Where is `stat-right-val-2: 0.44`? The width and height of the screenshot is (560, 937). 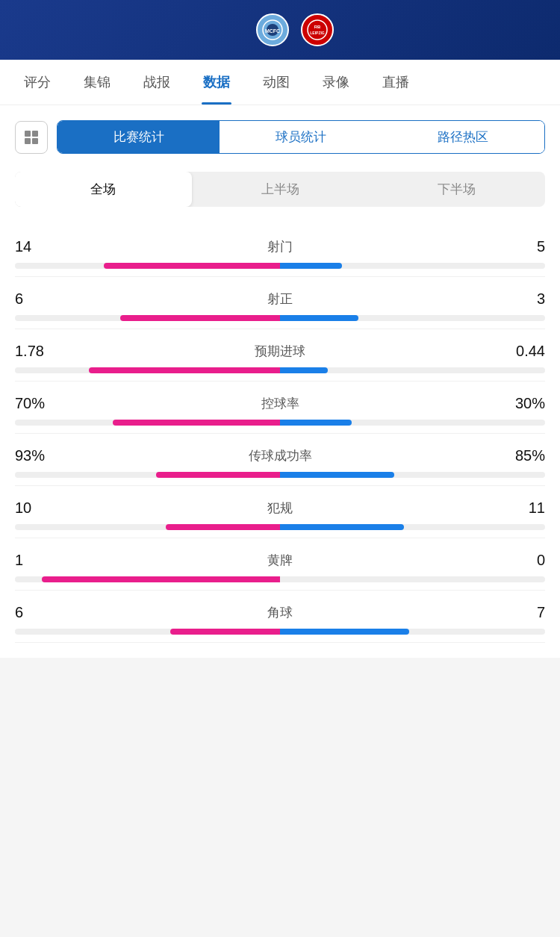
stat-right-val-2: 0.44 is located at coordinates (515, 351).